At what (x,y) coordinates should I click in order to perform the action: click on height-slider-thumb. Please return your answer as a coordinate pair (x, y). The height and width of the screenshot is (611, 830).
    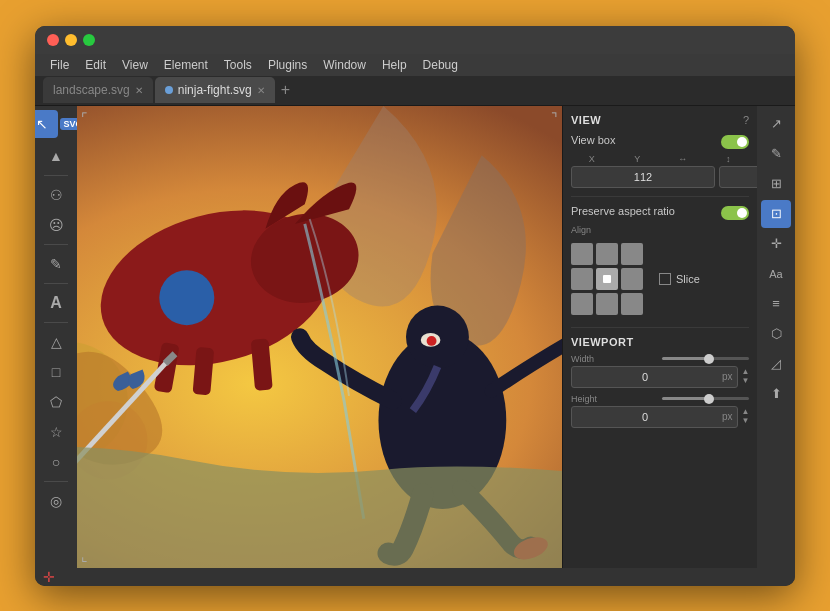
    Looking at the image, I should click on (709, 399).